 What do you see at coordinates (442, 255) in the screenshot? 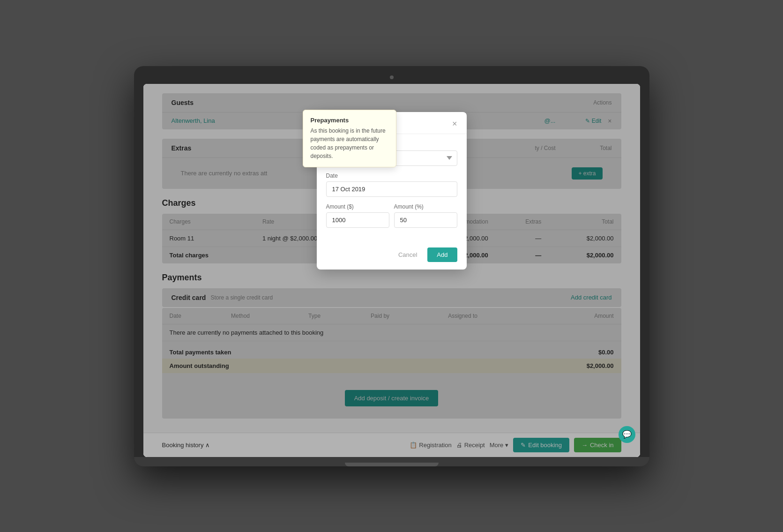
I see `add-button: Add` at bounding box center [442, 255].